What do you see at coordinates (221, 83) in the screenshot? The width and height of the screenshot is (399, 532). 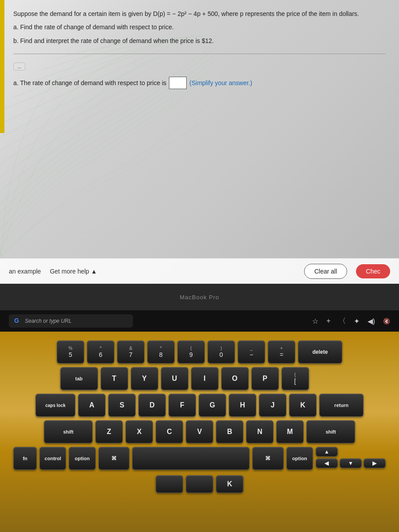 I see `simplify-note: (Simplify your answer.)` at bounding box center [221, 83].